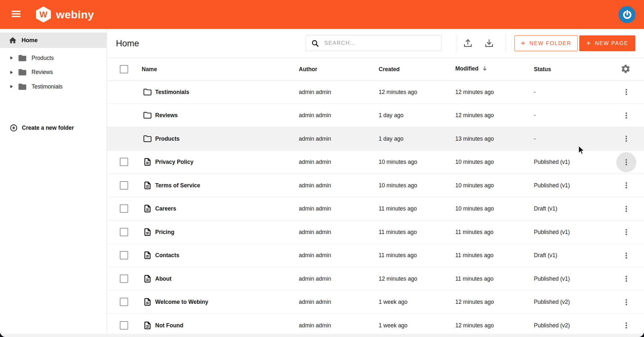 This screenshot has height=337, width=644. I want to click on top-app-bar: W webiny, so click(322, 14).